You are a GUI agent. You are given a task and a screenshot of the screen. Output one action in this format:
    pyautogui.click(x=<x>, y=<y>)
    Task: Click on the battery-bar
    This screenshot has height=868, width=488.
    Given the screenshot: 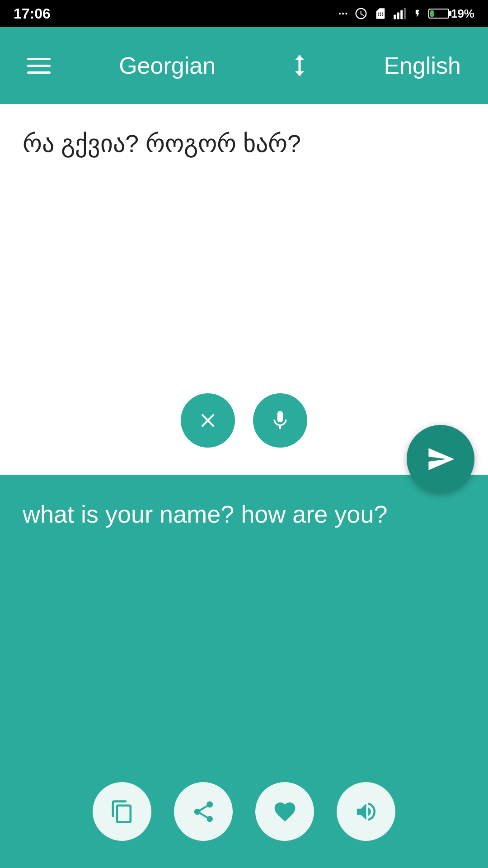 What is the action you would take?
    pyautogui.click(x=439, y=14)
    